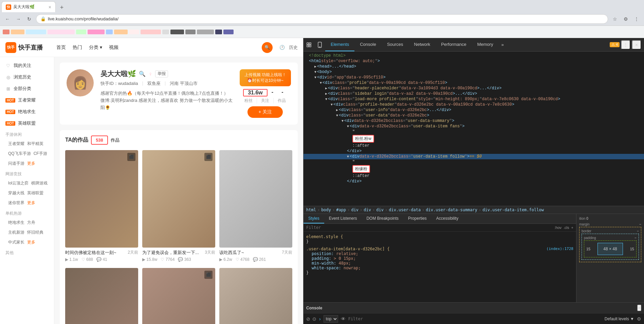 The height and width of the screenshot is (324, 644). What do you see at coordinates (27, 232) in the screenshot?
I see `sidebar-sub-host: 主机新游怀旧经典` at bounding box center [27, 232].